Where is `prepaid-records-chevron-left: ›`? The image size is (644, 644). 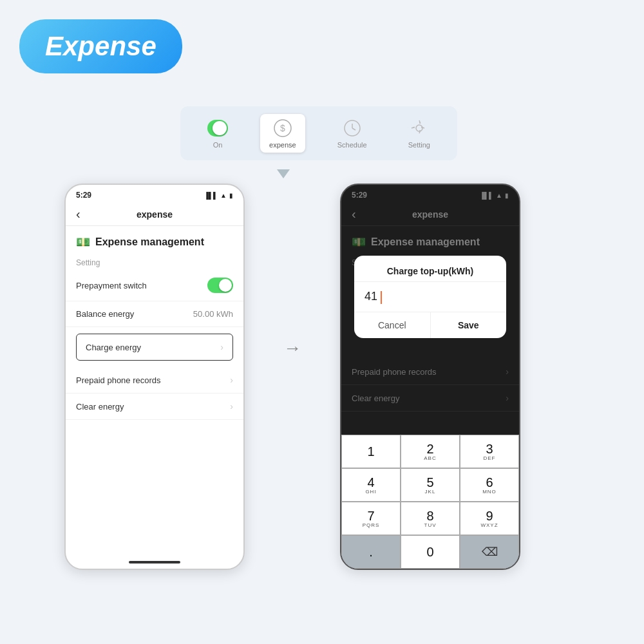 prepaid-records-chevron-left: › is located at coordinates (232, 380).